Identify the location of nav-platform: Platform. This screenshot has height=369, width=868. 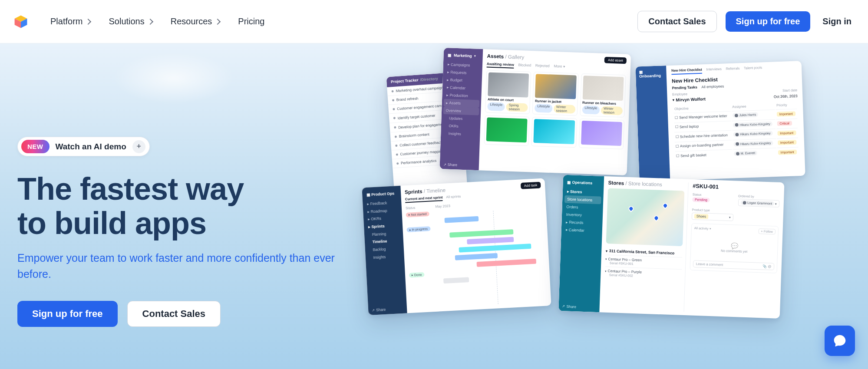
(70, 22).